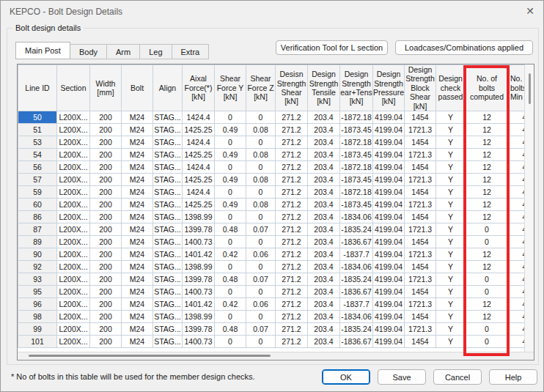  Describe the element at coordinates (199, 217) in the screenshot. I see `cell: 1398.99` at that location.